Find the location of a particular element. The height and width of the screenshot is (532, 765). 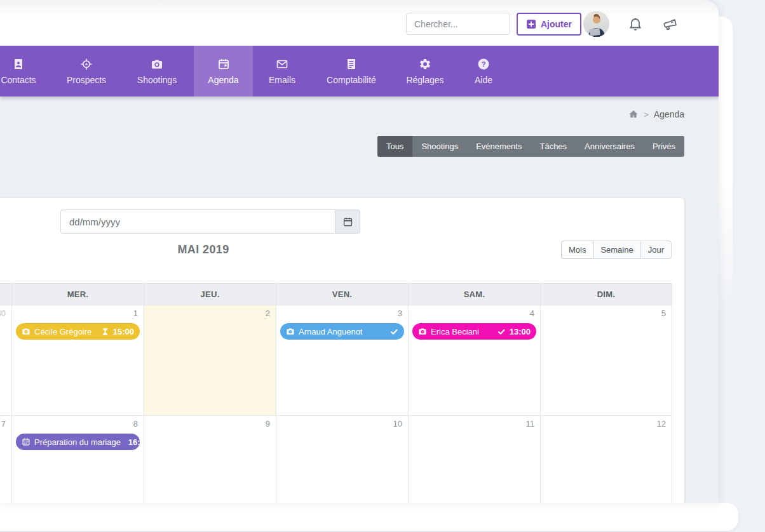

day-cell: 8Préparation du mariage16:00 is located at coordinates (78, 460).